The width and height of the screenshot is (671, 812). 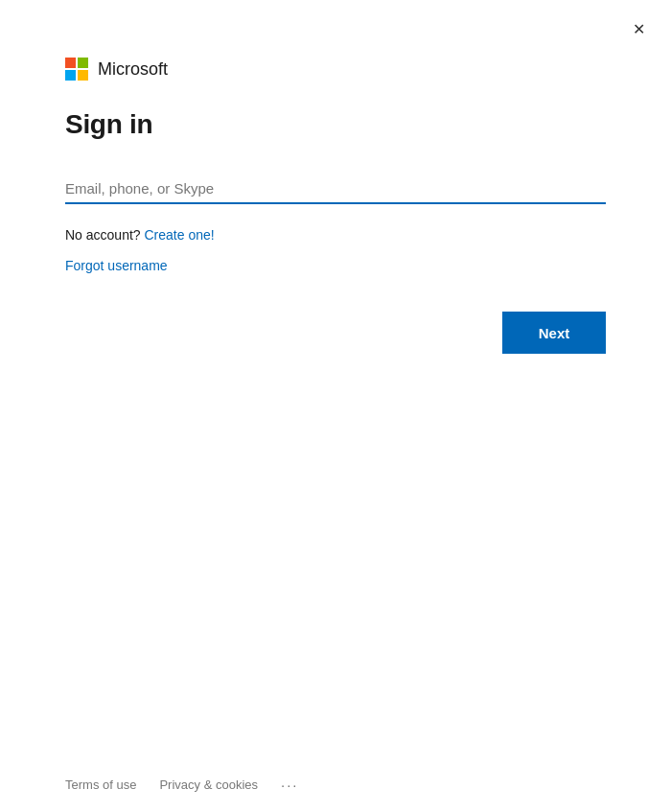 I want to click on actions-area: Next, so click(x=336, y=333).